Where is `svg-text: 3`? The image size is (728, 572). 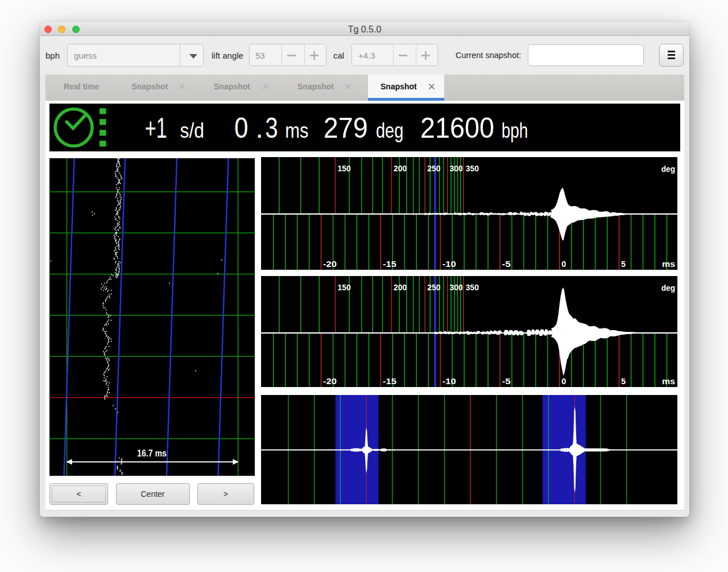
svg-text: 3 is located at coordinates (272, 128).